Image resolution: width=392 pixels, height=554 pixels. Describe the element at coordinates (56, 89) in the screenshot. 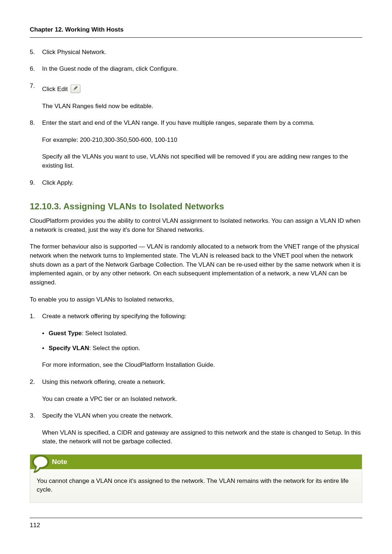

I see `step-text-prefix: Click Edit` at that location.